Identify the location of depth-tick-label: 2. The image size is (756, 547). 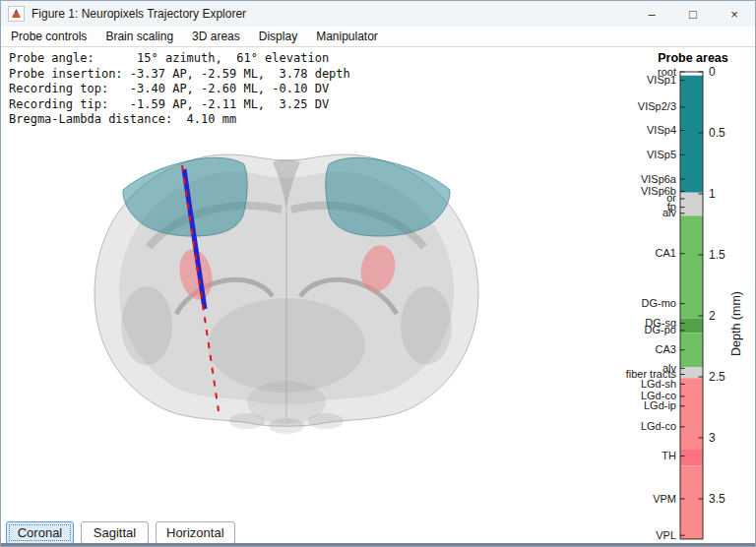
(713, 316).